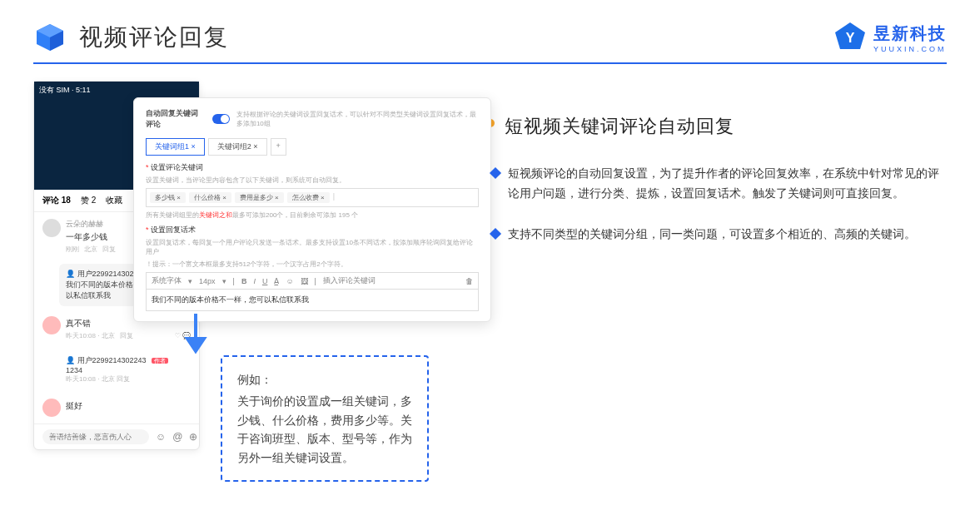 Image resolution: width=980 pixels, height=530 pixels. I want to click on kw-tagbox: 多少钱 × 什么价格 × 费用是多少 × 怎么收费 × |, so click(312, 198).